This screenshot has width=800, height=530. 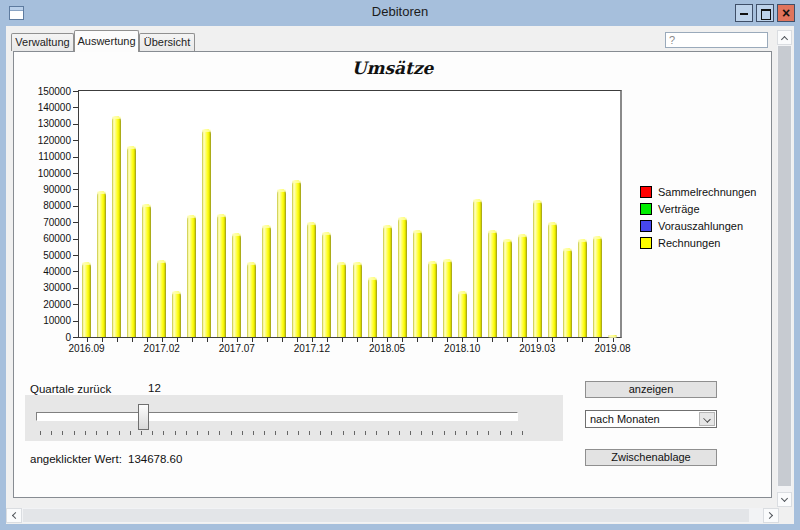 What do you see at coordinates (87, 348) in the screenshot?
I see `x-axis-label: 2016.09` at bounding box center [87, 348].